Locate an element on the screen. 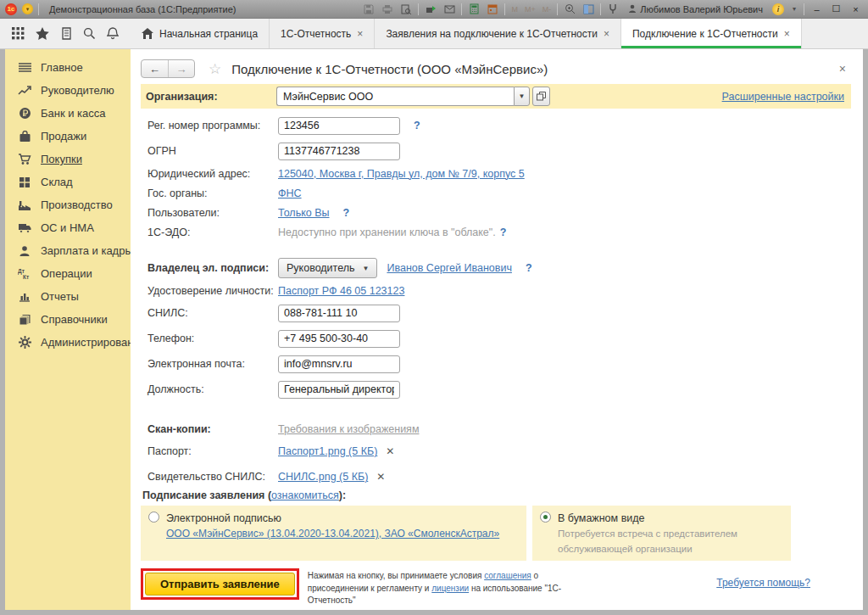 Image resolution: width=868 pixels, height=615 pixels. delete-passport-file-icon: ✕ is located at coordinates (390, 451).